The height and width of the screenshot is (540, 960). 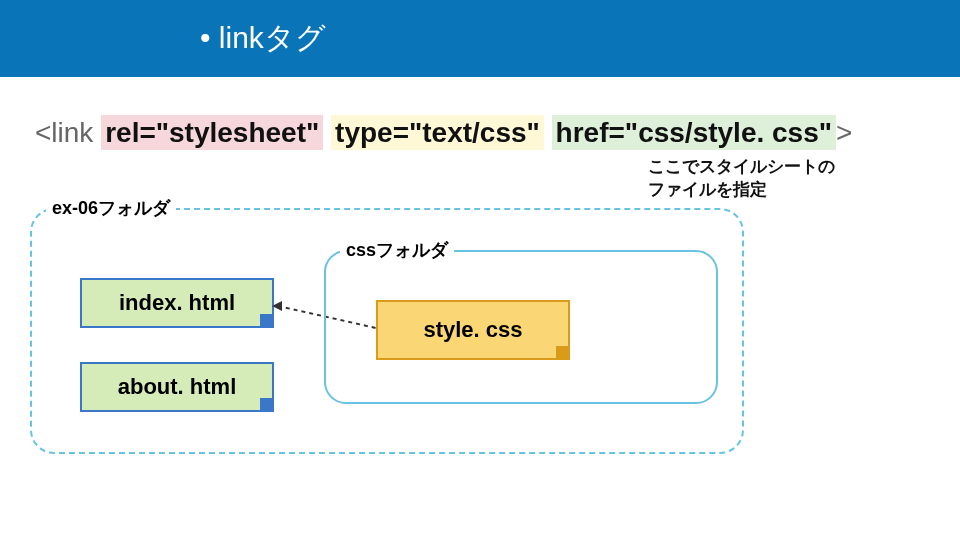 What do you see at coordinates (177, 303) in the screenshot?
I see `file-index-html: index. html` at bounding box center [177, 303].